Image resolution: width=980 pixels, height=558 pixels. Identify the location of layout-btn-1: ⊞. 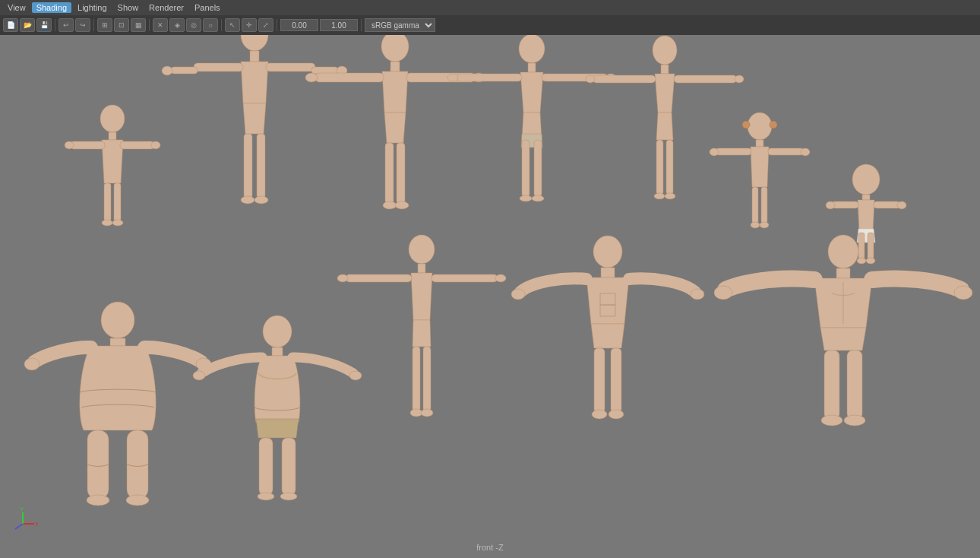
(105, 25).